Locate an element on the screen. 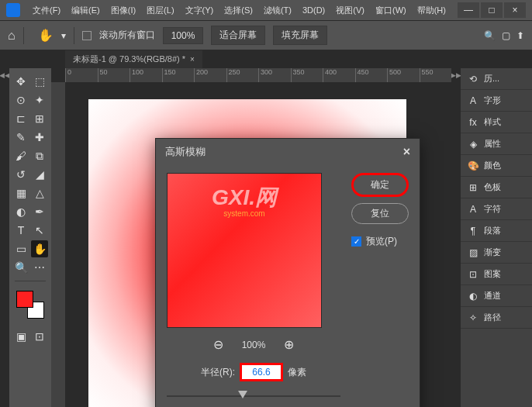  eraser-tool: ◢ is located at coordinates (40, 174).